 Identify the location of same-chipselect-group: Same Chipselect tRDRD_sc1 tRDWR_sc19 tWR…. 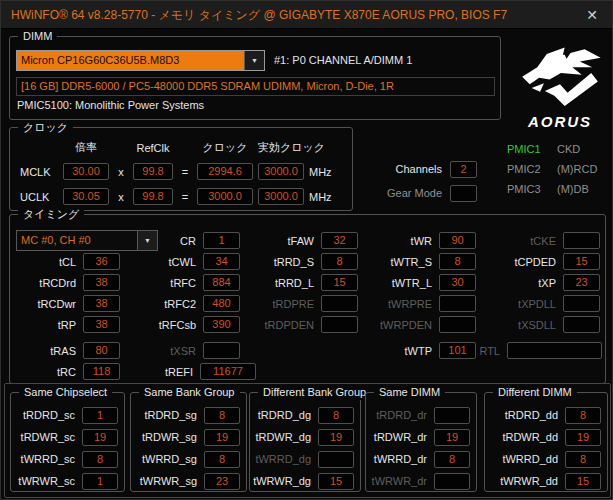
(68, 442).